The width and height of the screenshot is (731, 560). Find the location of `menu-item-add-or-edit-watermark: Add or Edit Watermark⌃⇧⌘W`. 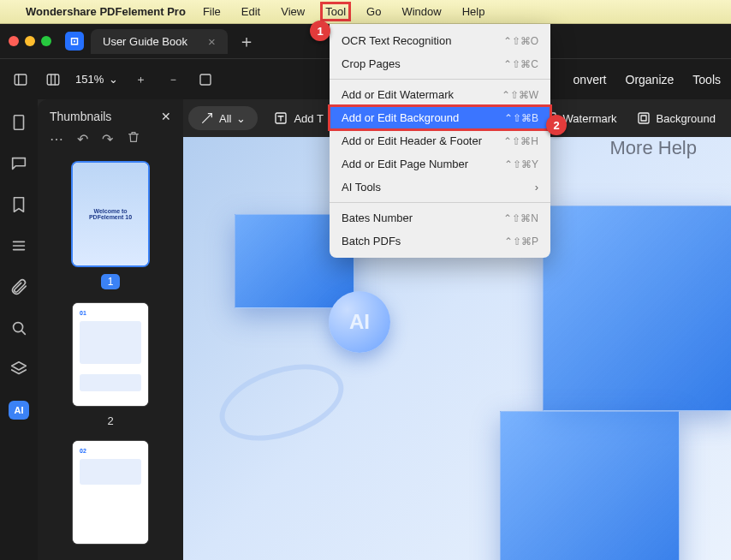

menu-item-add-or-edit-watermark: Add or Edit Watermark⌃⇧⌘W is located at coordinates (440, 94).